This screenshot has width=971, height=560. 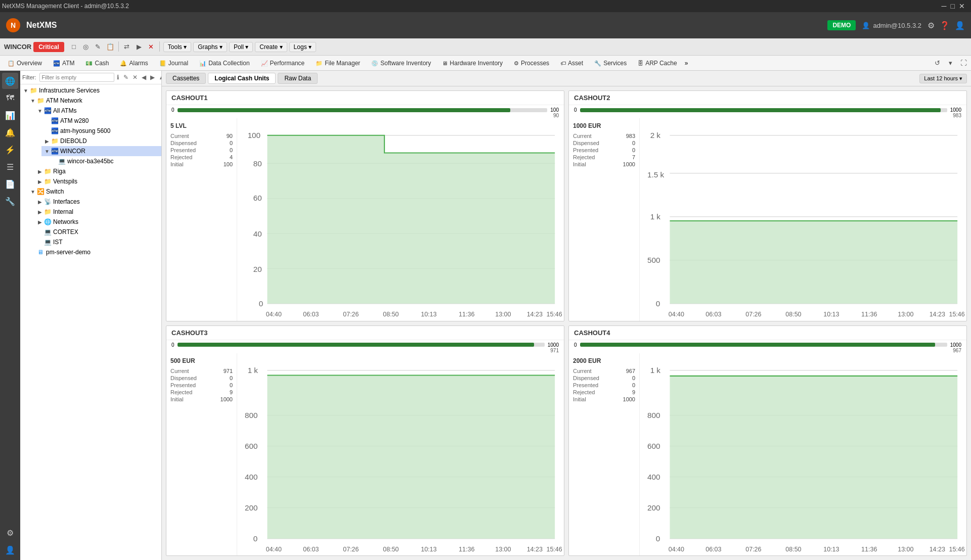 I want to click on poll-menu: Poll ▾, so click(x=241, y=47).